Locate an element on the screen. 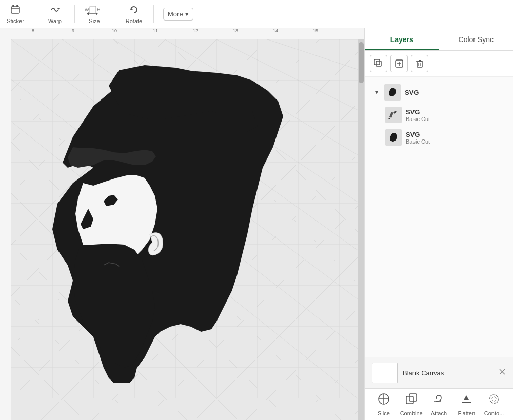 This screenshot has width=513, height=420. sub-layer-subtext-2: Basic Cut is located at coordinates (457, 142).